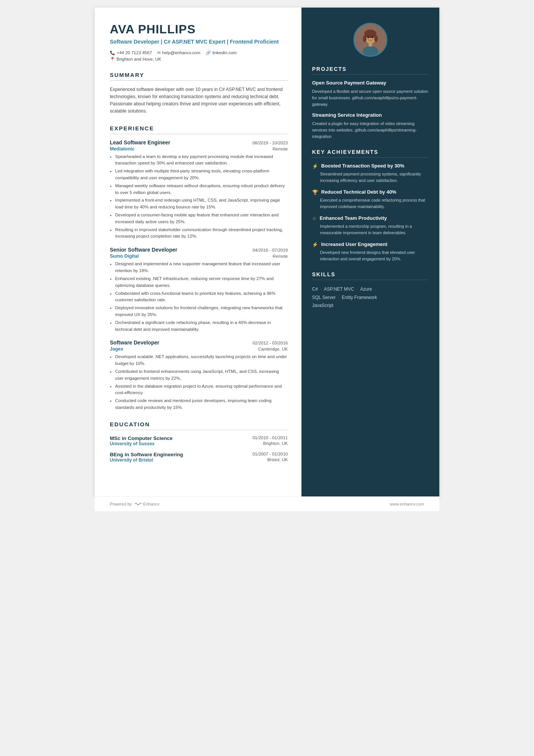  What do you see at coordinates (151, 504) in the screenshot?
I see `enhancv-brand: Enhancv` at bounding box center [151, 504].